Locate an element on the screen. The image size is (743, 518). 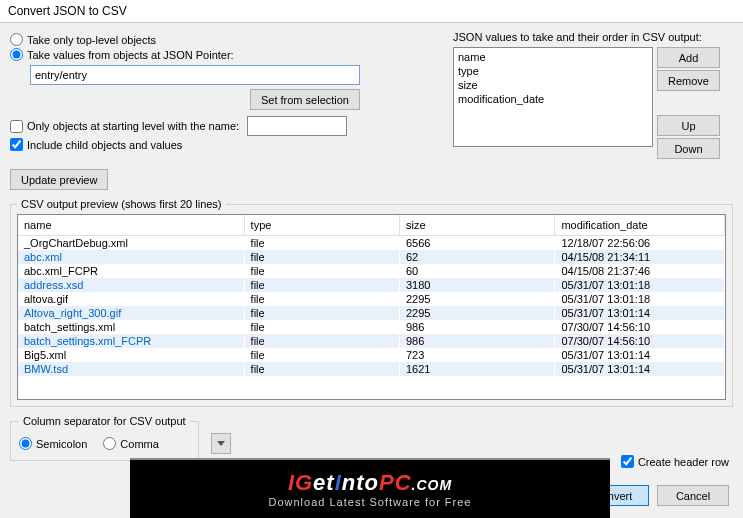
cell-name: Altova_right_300.gif is located at coordinates (131, 313).